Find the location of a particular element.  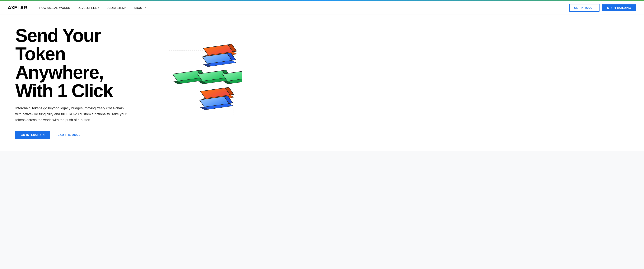

nav-developers: DEVELOPERS ▾ is located at coordinates (88, 8).